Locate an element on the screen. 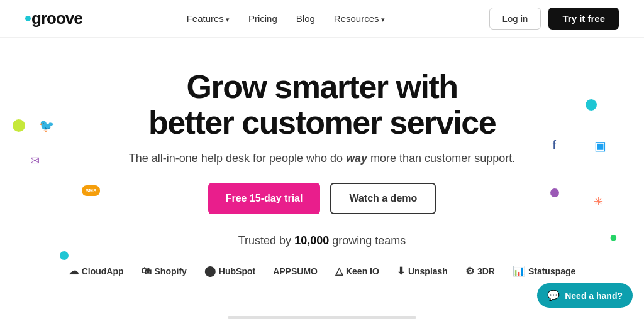  subtext-prefix: The all-in-one help desk for people who … is located at coordinates (238, 158).